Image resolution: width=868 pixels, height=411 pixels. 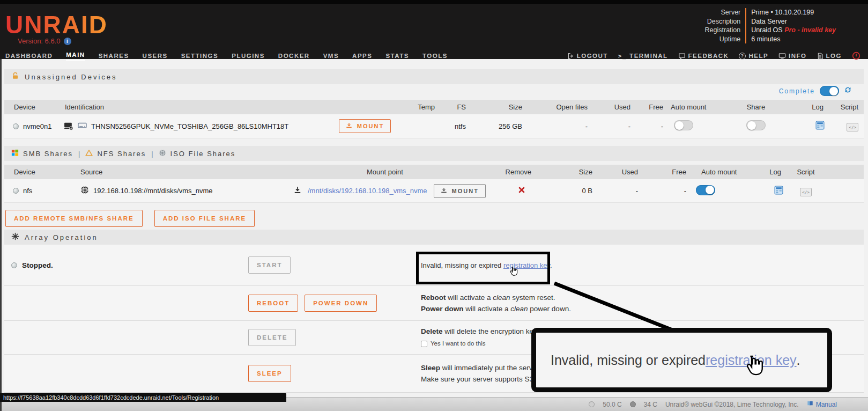 I want to click on refresh-icon, so click(x=848, y=91).